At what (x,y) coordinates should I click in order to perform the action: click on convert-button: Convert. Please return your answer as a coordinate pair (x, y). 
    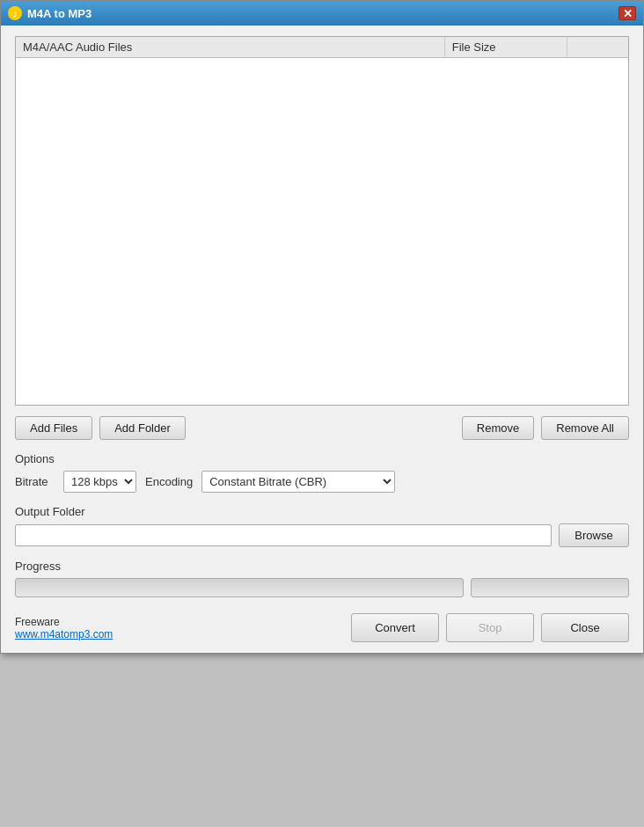
    Looking at the image, I should click on (395, 628).